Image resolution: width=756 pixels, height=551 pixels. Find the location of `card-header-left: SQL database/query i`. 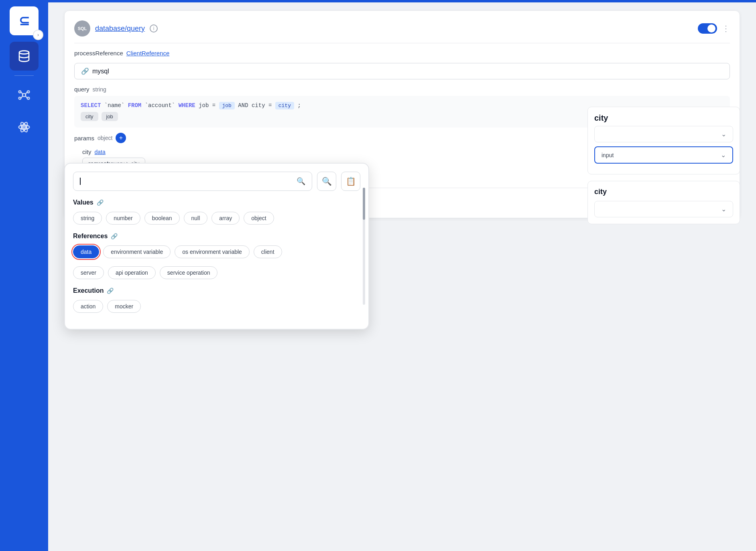

card-header-left: SQL database/query i is located at coordinates (116, 28).